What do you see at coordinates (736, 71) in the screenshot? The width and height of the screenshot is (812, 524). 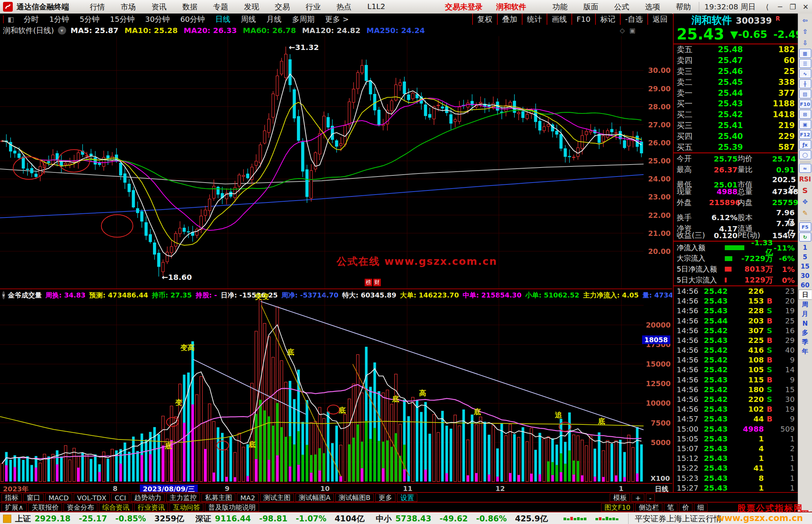 I see `ask-row: 卖三25.4625` at bounding box center [736, 71].